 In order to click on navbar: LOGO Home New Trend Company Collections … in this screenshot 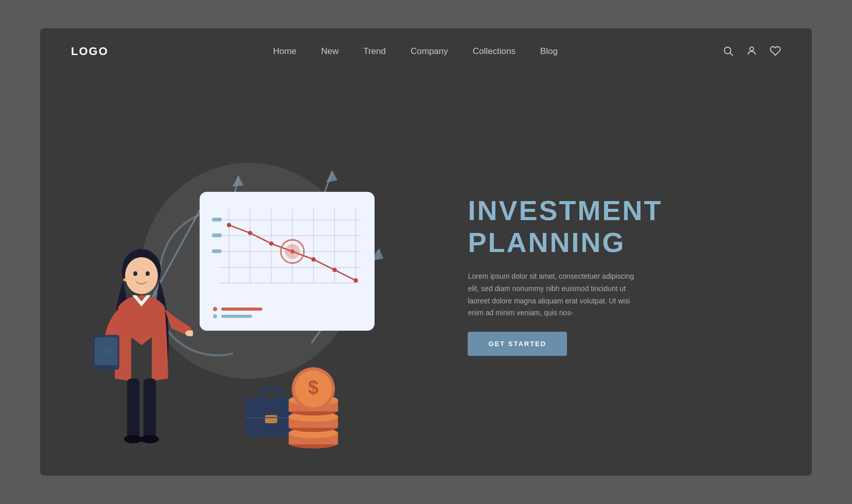, I will do `click(426, 51)`.